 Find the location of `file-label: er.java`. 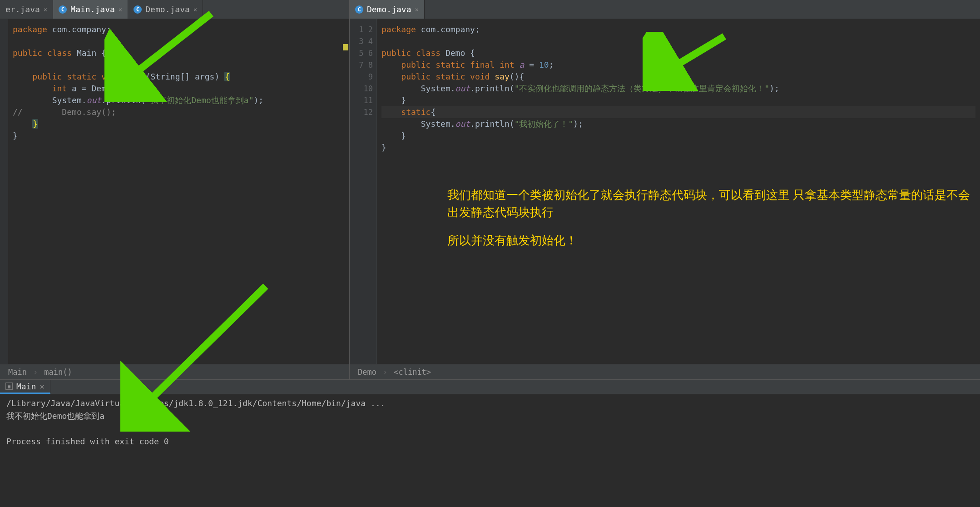

file-label: er.java is located at coordinates (23, 9).